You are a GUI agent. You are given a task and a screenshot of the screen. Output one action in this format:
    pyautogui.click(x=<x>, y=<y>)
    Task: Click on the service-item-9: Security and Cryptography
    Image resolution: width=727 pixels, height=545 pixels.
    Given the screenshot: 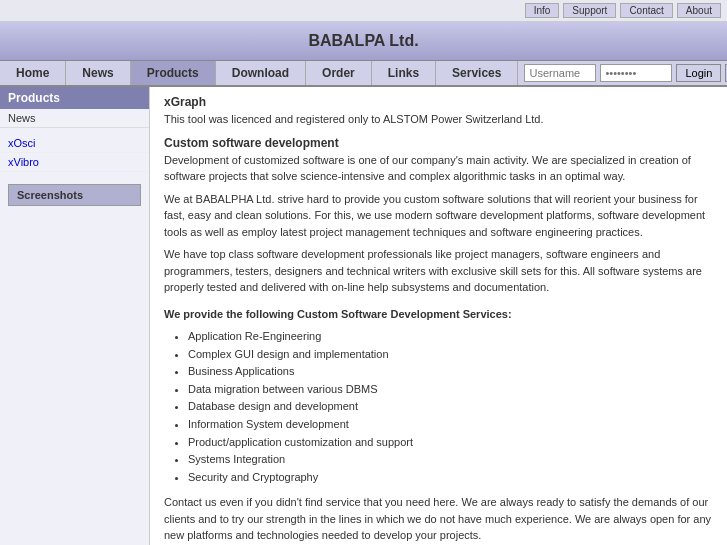 What is the action you would take?
    pyautogui.click(x=450, y=478)
    